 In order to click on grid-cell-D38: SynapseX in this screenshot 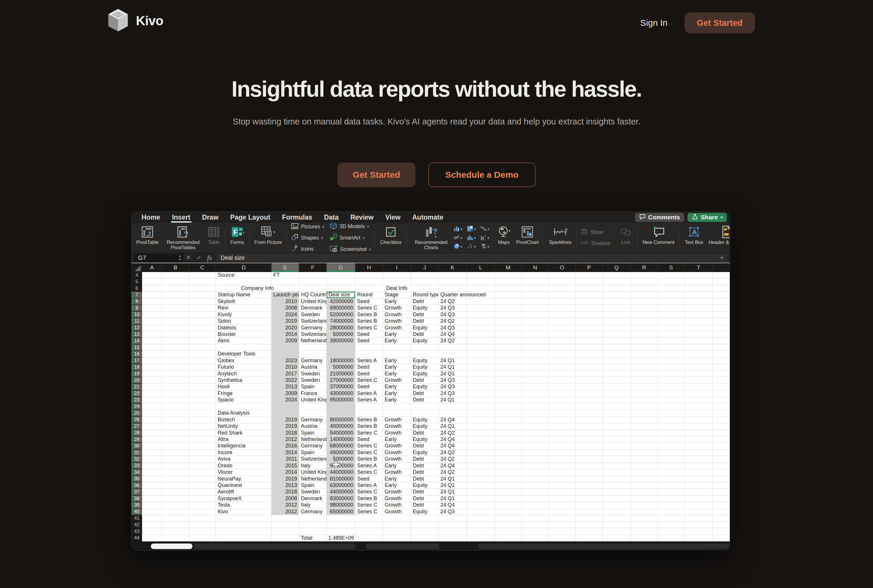, I will do `click(244, 499)`.